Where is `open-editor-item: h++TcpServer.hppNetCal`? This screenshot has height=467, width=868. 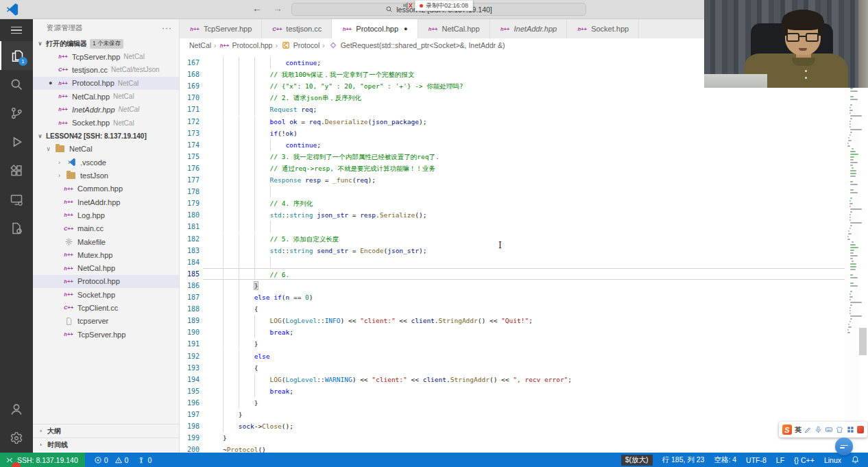
open-editor-item: h++TcpServer.hppNetCal is located at coordinates (106, 56).